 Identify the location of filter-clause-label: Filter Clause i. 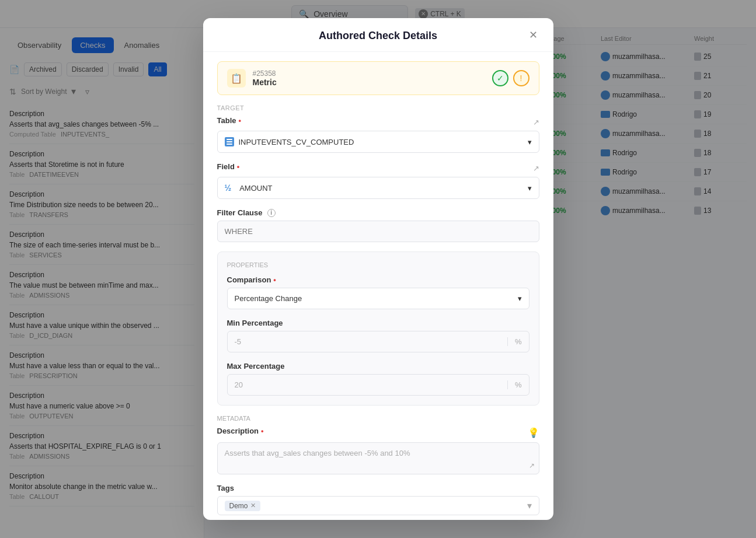
(378, 212).